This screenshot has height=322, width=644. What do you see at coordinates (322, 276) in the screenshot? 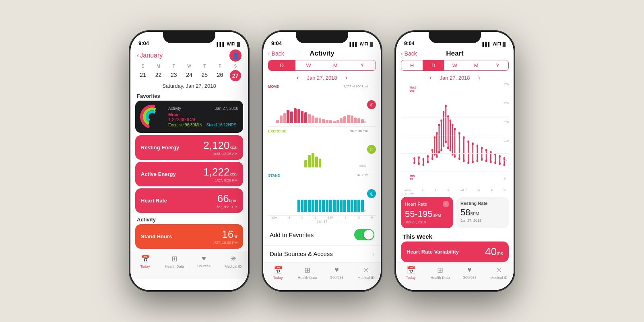
I see `tab-bar-2: 📅 Today ⊞ Health Data ♥ Sources ✳ Medica…` at bounding box center [322, 276].